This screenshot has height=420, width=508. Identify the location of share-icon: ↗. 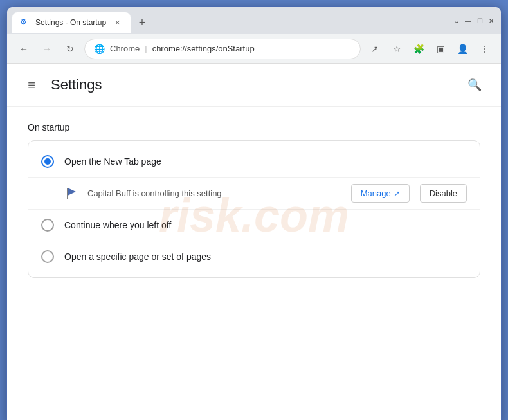
(375, 49).